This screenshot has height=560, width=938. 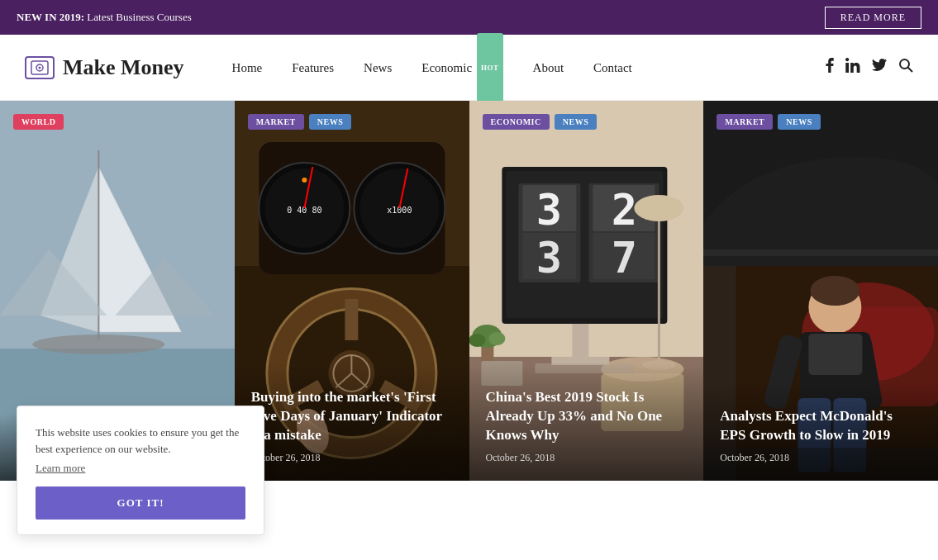 I want to click on header: Make Money Home Features News Economic H…, so click(x=469, y=68).